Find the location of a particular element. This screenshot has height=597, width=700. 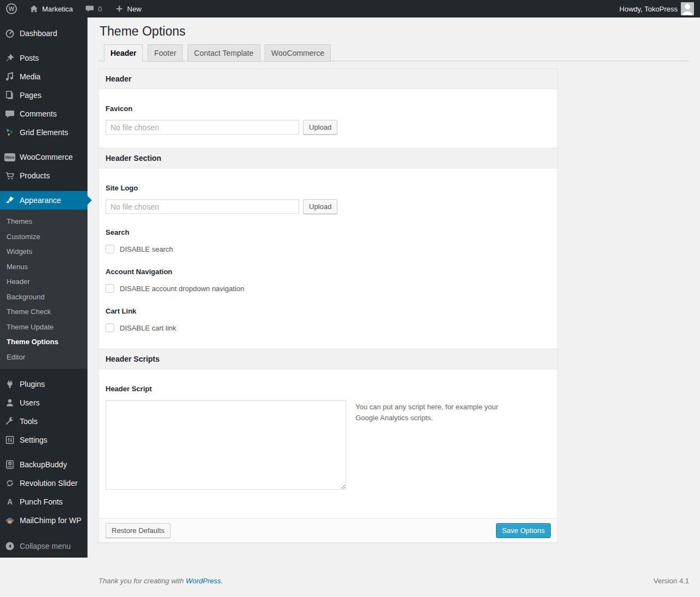

mailchimp-monkey-icon is located at coordinates (10, 520).